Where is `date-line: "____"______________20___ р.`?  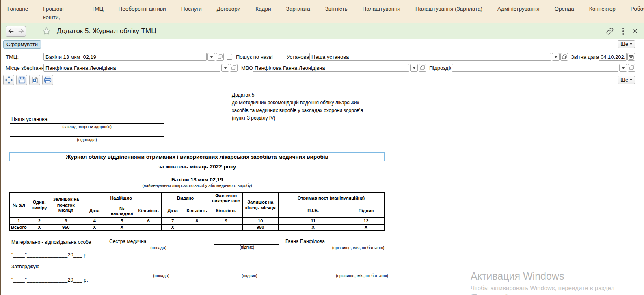
date-line: "____"______________20___ р. is located at coordinates (50, 280).